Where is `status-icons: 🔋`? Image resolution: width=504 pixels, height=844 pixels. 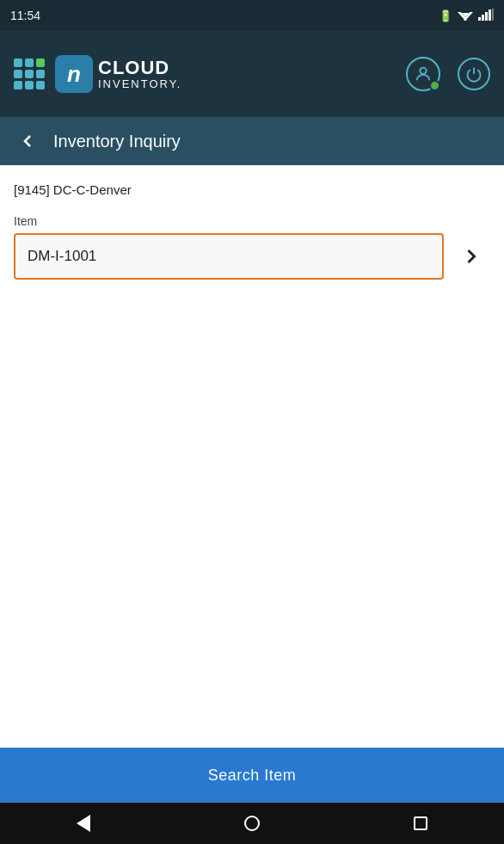
status-icons: 🔋 is located at coordinates (466, 15).